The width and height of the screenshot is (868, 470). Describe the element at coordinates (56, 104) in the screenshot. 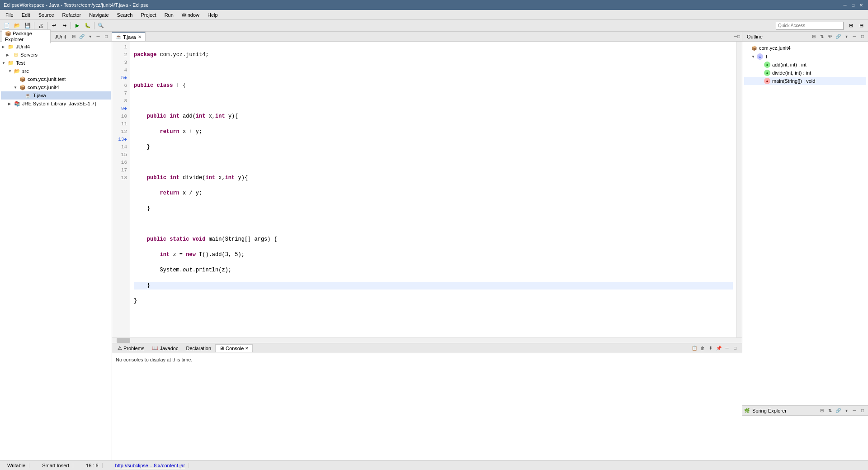

I see `tree-item-jre: ▶ 📚 JRE System Library [JavaSE-1.7]` at that location.